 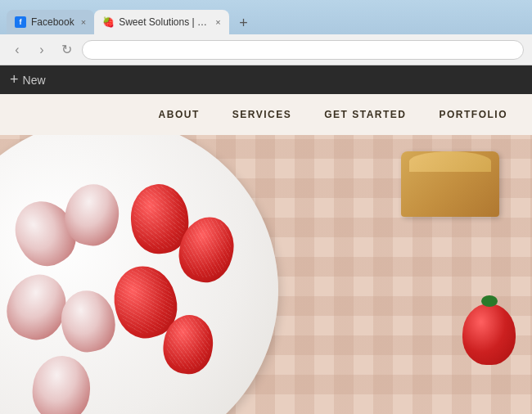 What do you see at coordinates (42, 50) in the screenshot?
I see `forward-button: ›` at bounding box center [42, 50].